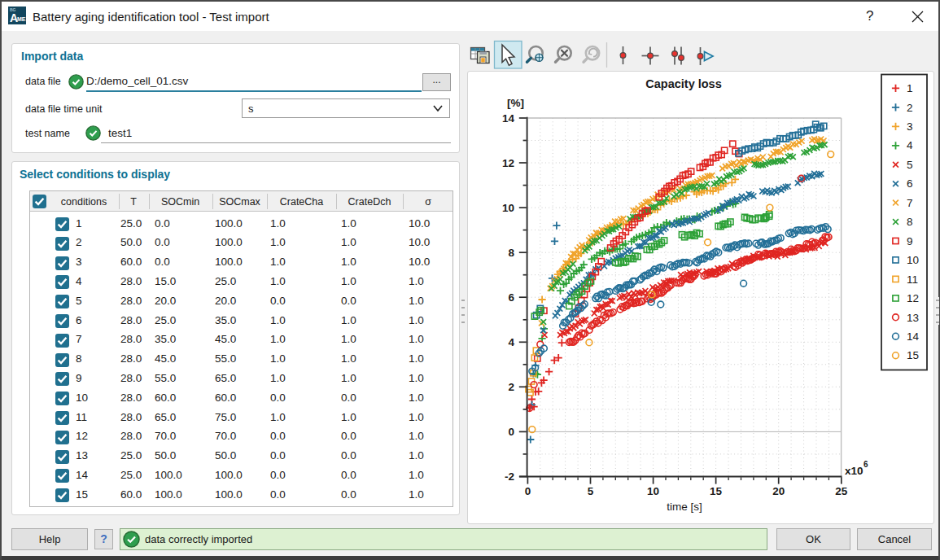  I want to click on svg-text: 11, so click(912, 280).